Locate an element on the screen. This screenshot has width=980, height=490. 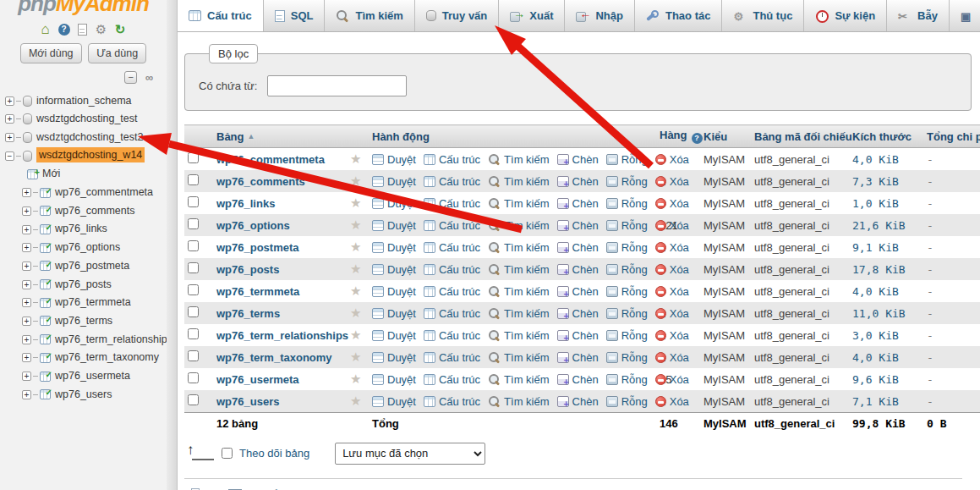
sidebar-table-wp76_posts: wp76_posts is located at coordinates (83, 284).